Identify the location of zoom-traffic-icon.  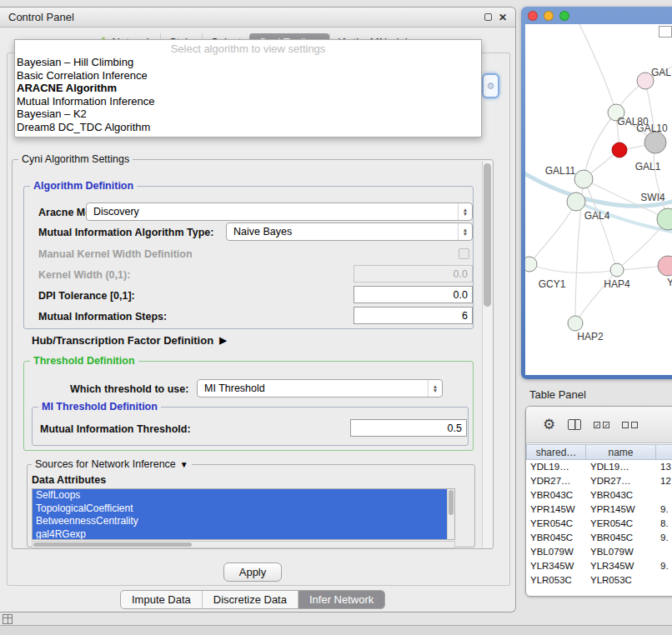
(564, 16).